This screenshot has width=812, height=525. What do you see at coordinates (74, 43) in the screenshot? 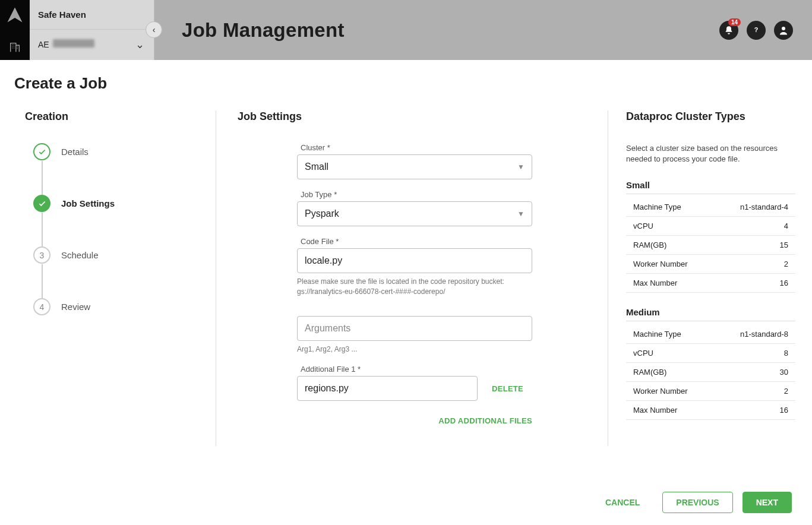
I see `account-id-redacted` at bounding box center [74, 43].